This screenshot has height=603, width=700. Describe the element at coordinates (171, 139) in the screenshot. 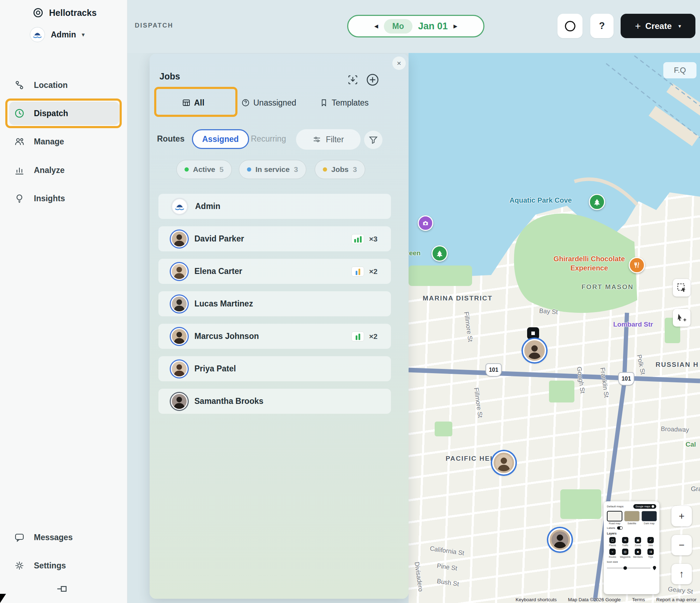

I see `view-tab-routes: Routes` at that location.